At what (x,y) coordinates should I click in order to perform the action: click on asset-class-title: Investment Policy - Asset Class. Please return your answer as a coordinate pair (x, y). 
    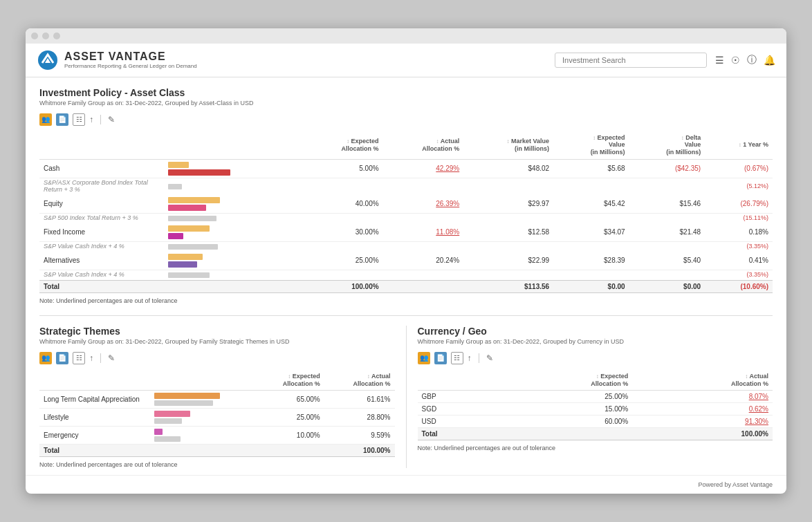
    Looking at the image, I should click on (406, 93).